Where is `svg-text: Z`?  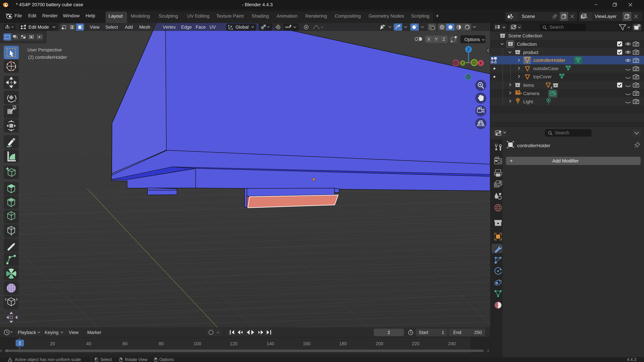
svg-text: Z is located at coordinates (468, 49).